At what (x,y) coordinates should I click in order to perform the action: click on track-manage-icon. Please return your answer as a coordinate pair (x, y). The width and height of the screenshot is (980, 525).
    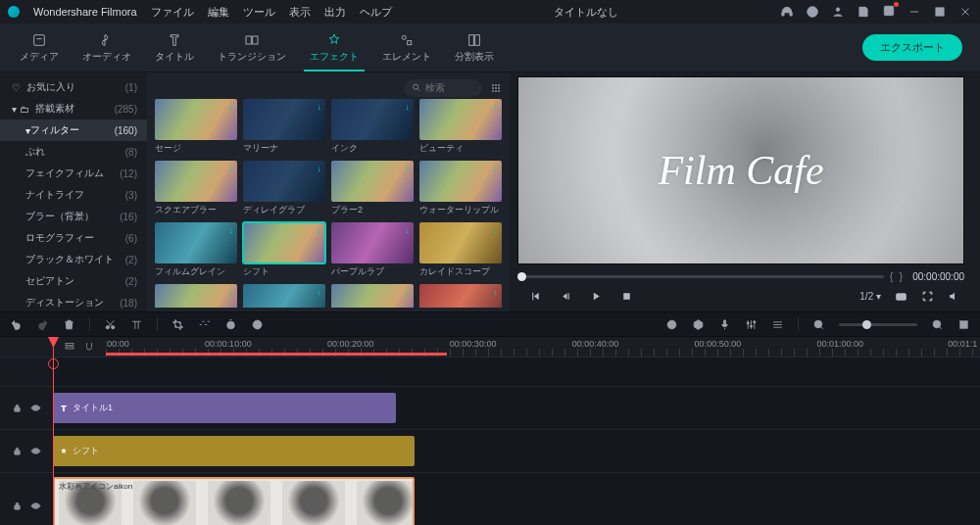
    Looking at the image, I should click on (70, 347).